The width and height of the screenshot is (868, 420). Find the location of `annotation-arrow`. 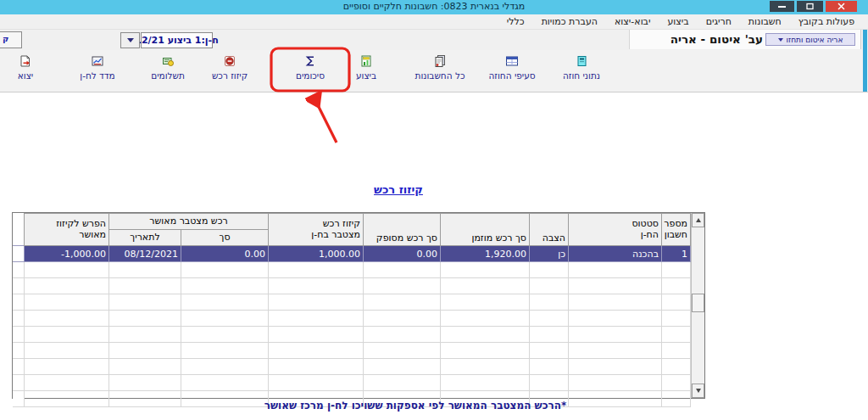

annotation-arrow is located at coordinates (326, 122).